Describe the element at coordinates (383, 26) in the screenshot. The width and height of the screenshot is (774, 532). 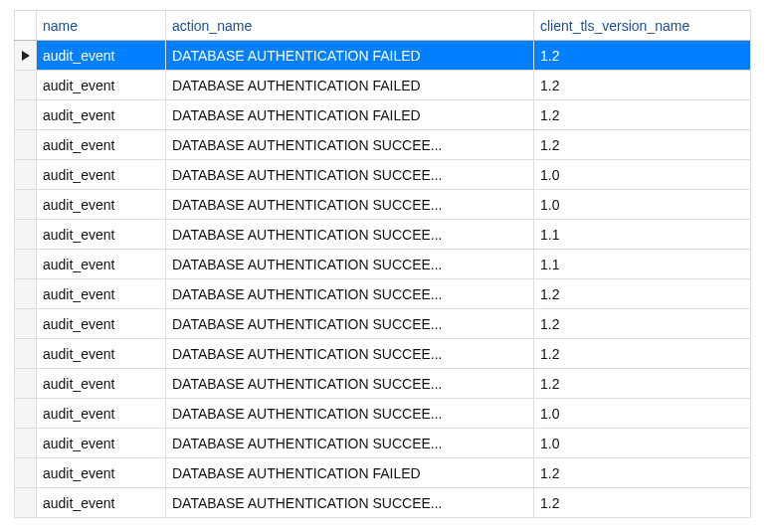
I see `header-row: name action_name client_tls_version_name` at that location.